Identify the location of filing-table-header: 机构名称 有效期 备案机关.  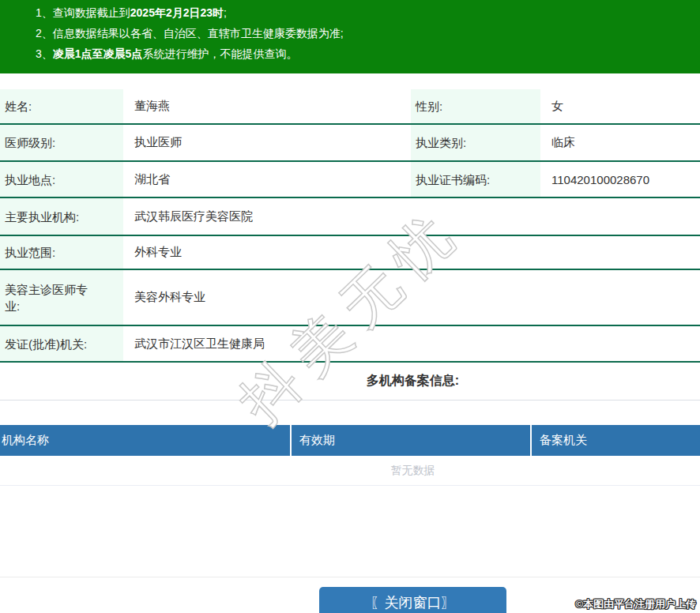
(350, 441).